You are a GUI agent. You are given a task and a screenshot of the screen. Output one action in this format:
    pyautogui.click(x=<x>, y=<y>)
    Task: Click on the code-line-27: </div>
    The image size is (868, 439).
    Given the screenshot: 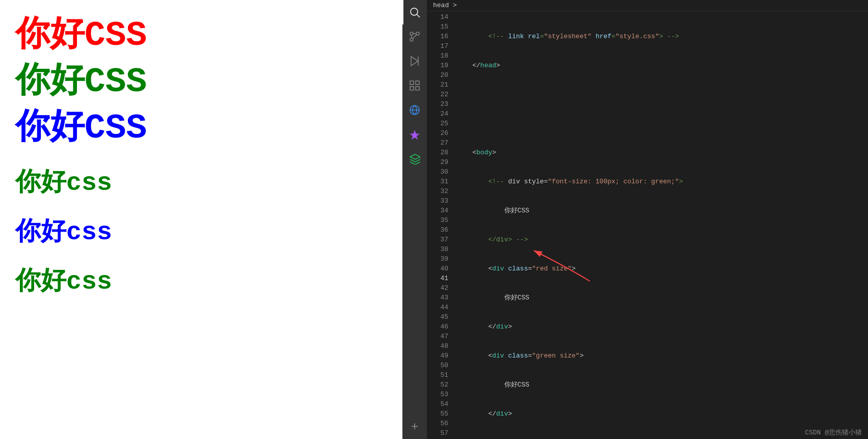 What is the action you would take?
    pyautogui.click(x=662, y=414)
    